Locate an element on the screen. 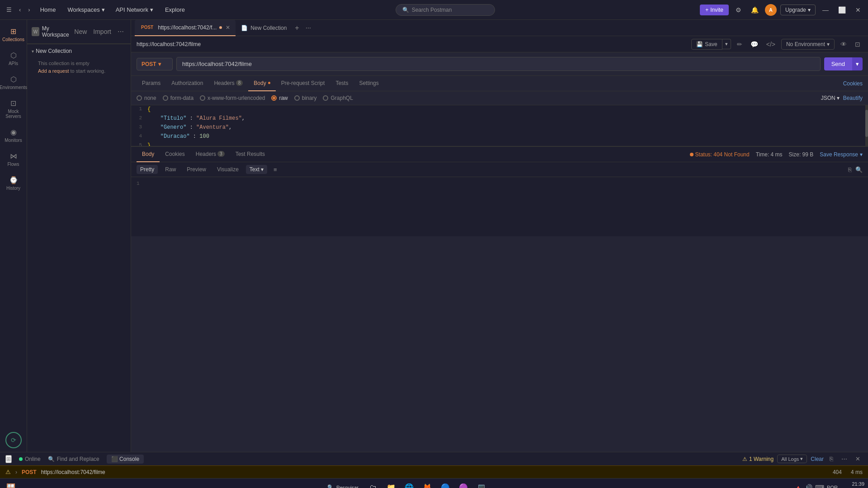 The image size is (868, 488). tab-settings: Settings is located at coordinates (369, 84).